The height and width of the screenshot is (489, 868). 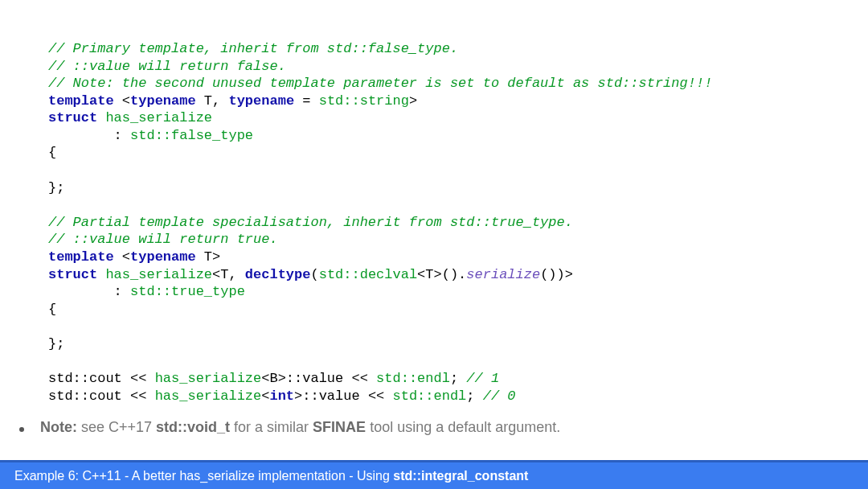 I want to click on note-segment: for a similar, so click(x=272, y=427).